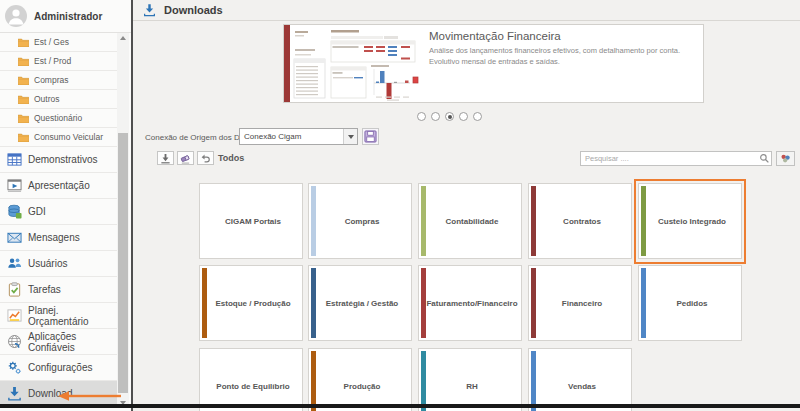 This screenshot has width=800, height=411. I want to click on carousel-item: Movimentação Financeira Análise dos lanç…, so click(494, 64).